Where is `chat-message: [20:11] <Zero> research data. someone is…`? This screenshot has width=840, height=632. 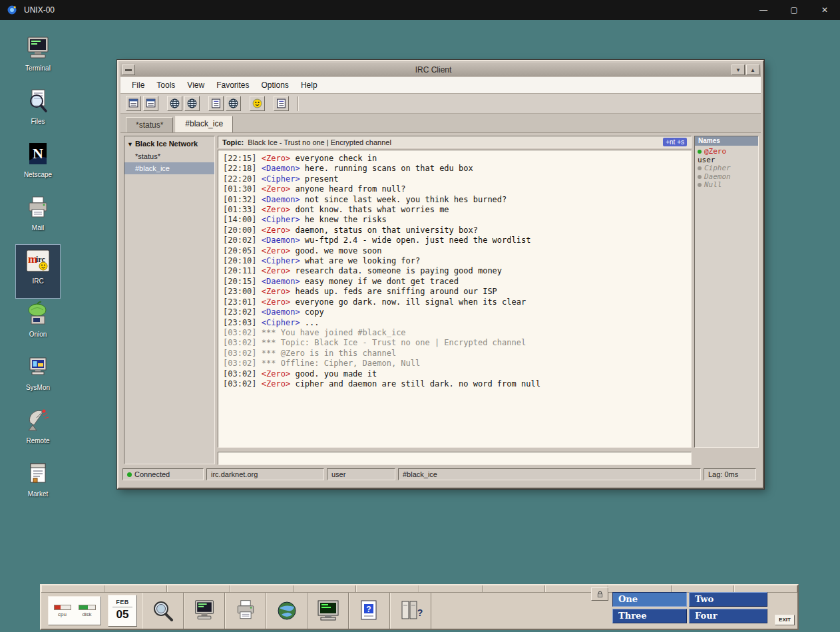 chat-message: [20:11] <Zero> research data. someone is… is located at coordinates (455, 271).